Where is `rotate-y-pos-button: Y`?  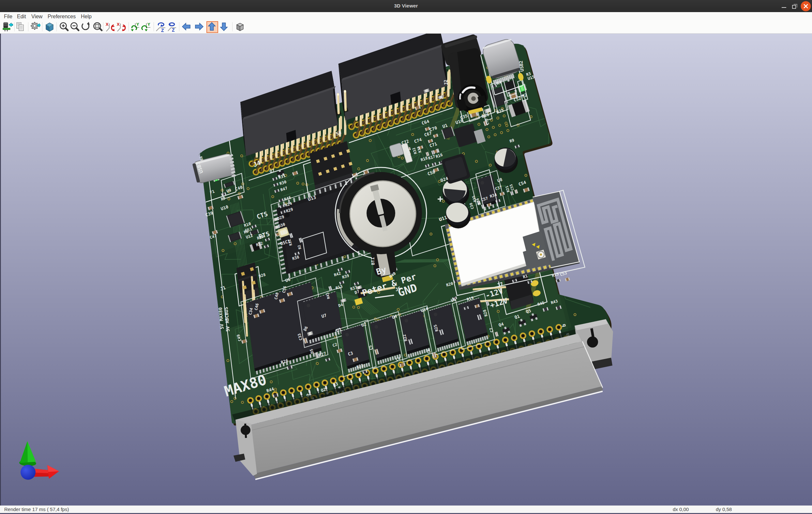 rotate-y-pos-button: Y is located at coordinates (136, 27).